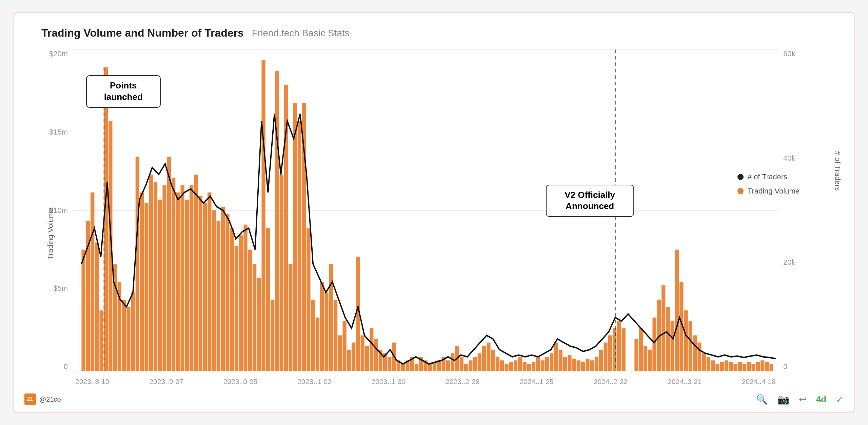 The image size is (868, 425). What do you see at coordinates (462, 382) in the screenshot?
I see `x-tick-5: 2023..2-28` at bounding box center [462, 382].